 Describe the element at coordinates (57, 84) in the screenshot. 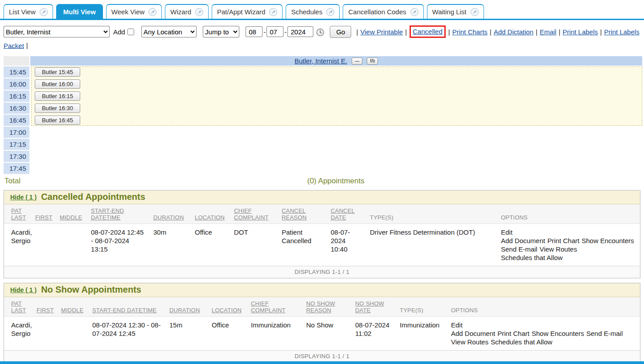

I see `appointment-slot-button: Butler 16:00` at that location.